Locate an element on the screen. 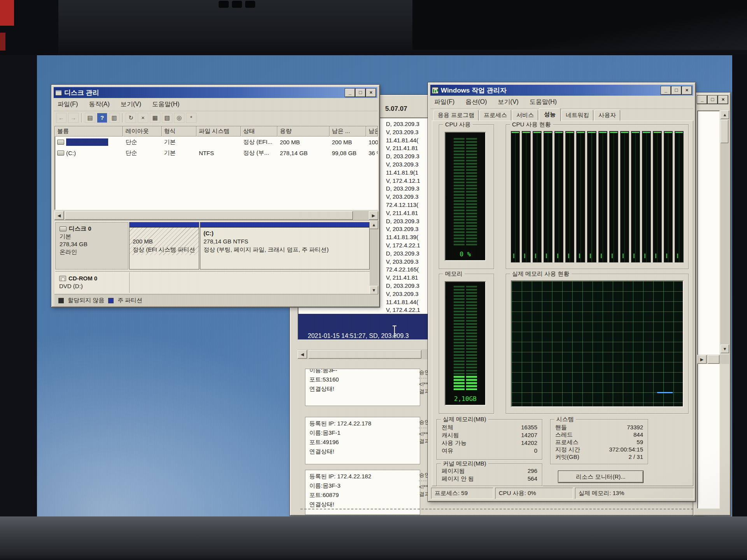 The height and width of the screenshot is (560, 747). tab-performance: 성능 is located at coordinates (550, 115).